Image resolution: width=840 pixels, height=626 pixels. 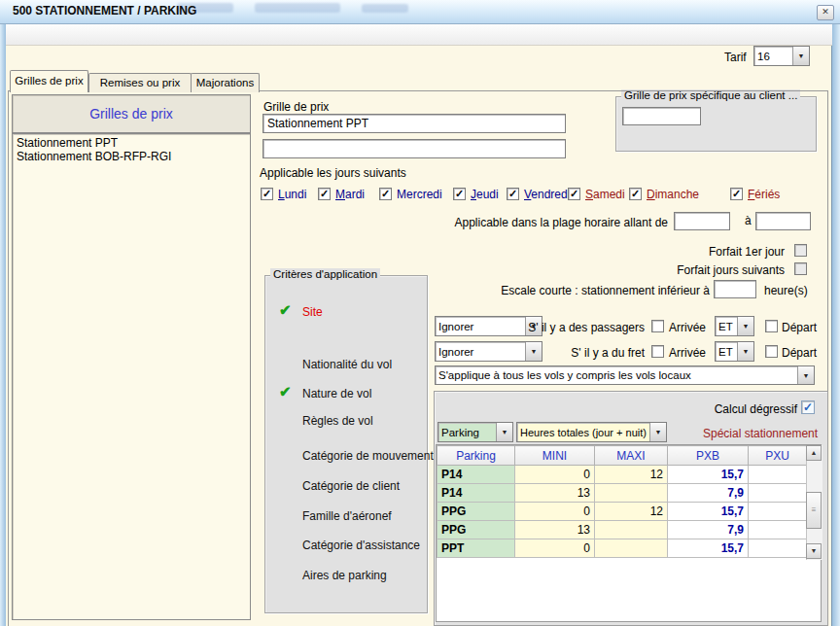 What do you see at coordinates (476, 456) in the screenshot?
I see `col-header-parking: Parking` at bounding box center [476, 456].